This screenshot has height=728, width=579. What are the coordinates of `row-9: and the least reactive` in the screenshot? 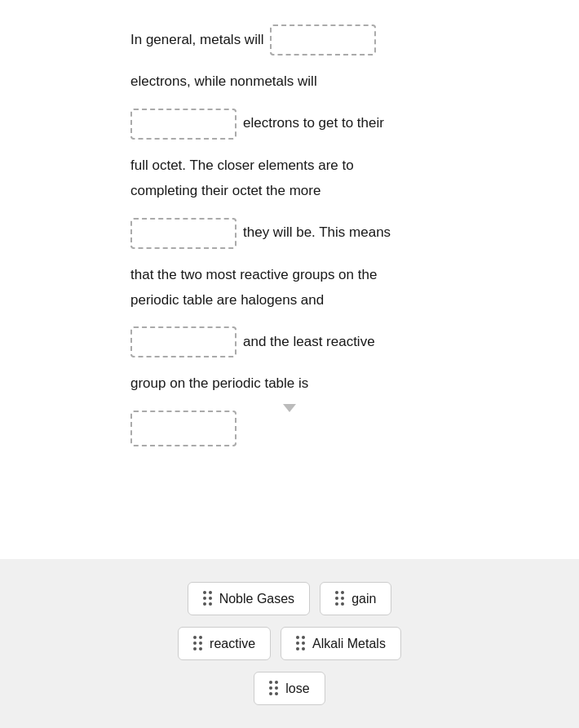 It's located at (290, 342).